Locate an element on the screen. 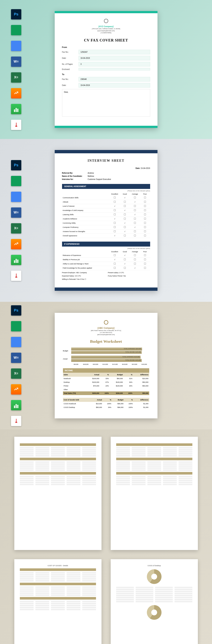 This screenshot has height=644, width=212. table-row: Stability in Previous job√ is located at coordinates (106, 260).